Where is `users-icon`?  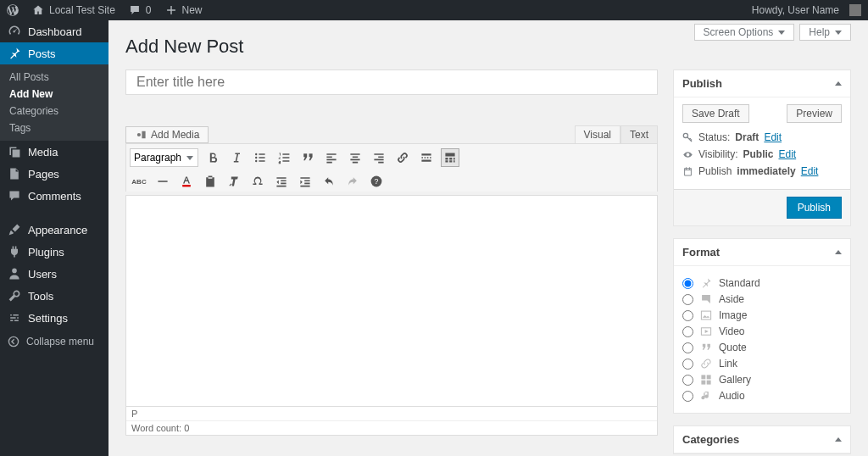 users-icon is located at coordinates (14, 274).